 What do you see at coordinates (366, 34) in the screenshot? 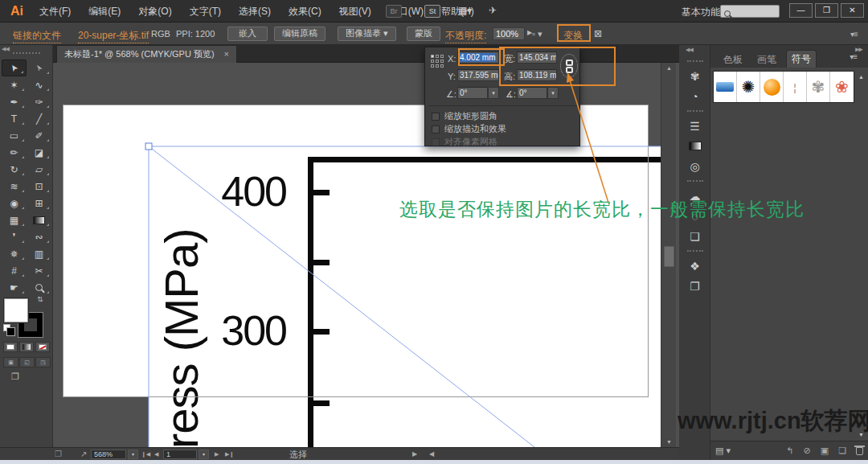
I see `image-trace-button: 图像描摹 ▾` at bounding box center [366, 34].